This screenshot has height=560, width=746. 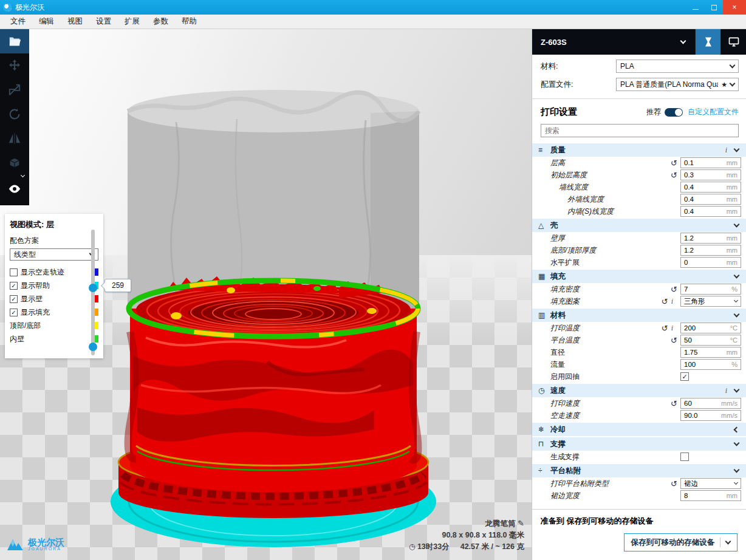 I want to click on setting-value: 200, so click(x=706, y=328).